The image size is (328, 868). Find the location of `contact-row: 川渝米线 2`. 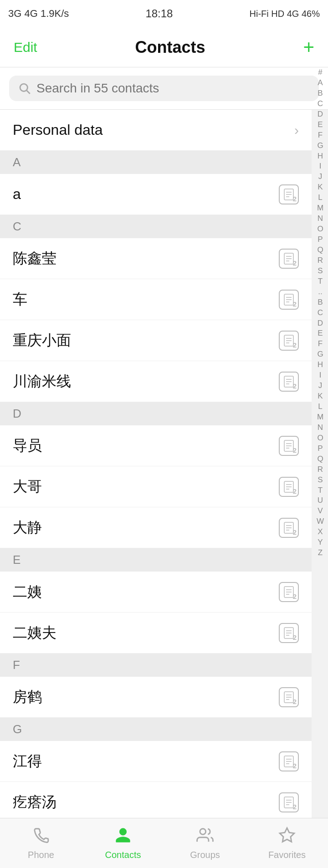

contact-row: 川渝米线 2 is located at coordinates (156, 382).